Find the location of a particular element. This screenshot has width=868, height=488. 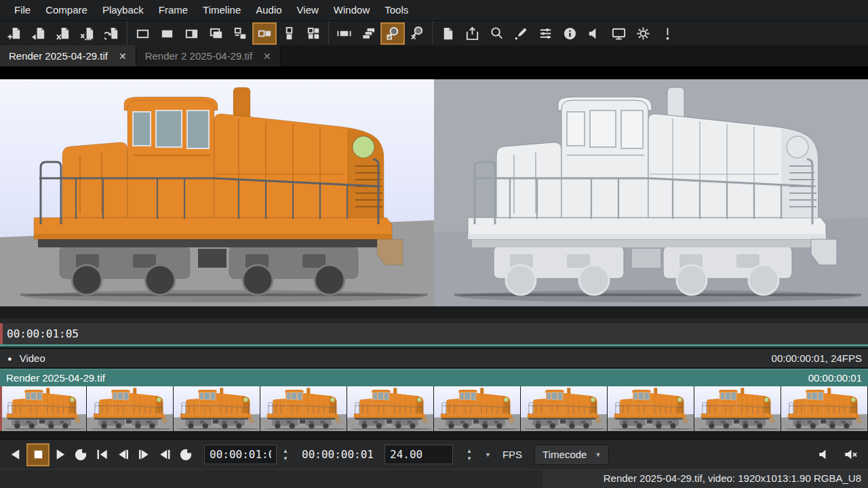

stop-button is located at coordinates (38, 455).